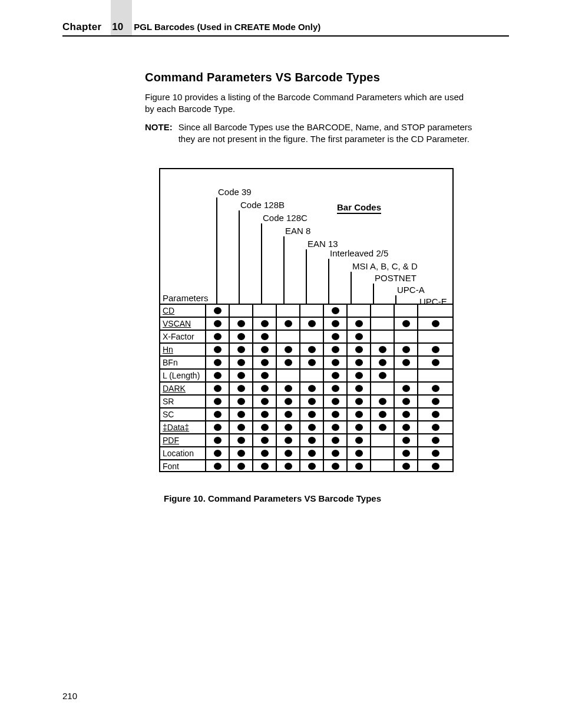 Image resolution: width=562 pixels, height=728 pixels. I want to click on column-header: MSI A, B, C, & D, so click(385, 266).